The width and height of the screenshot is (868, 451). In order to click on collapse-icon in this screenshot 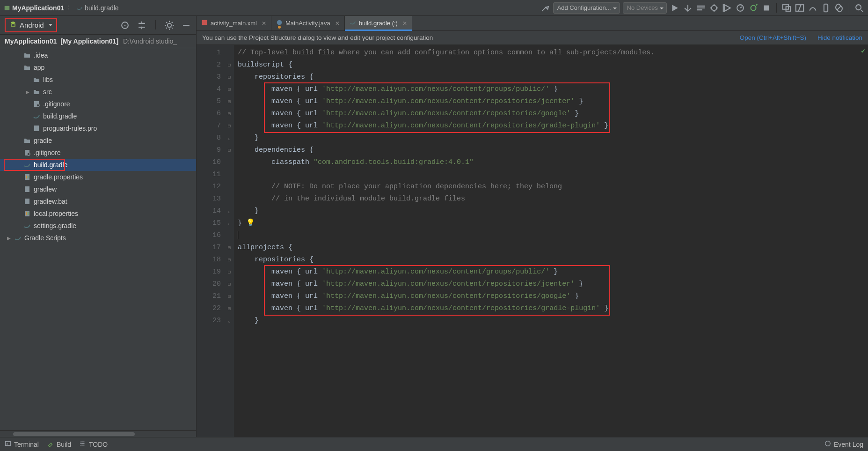, I will do `click(142, 25)`.